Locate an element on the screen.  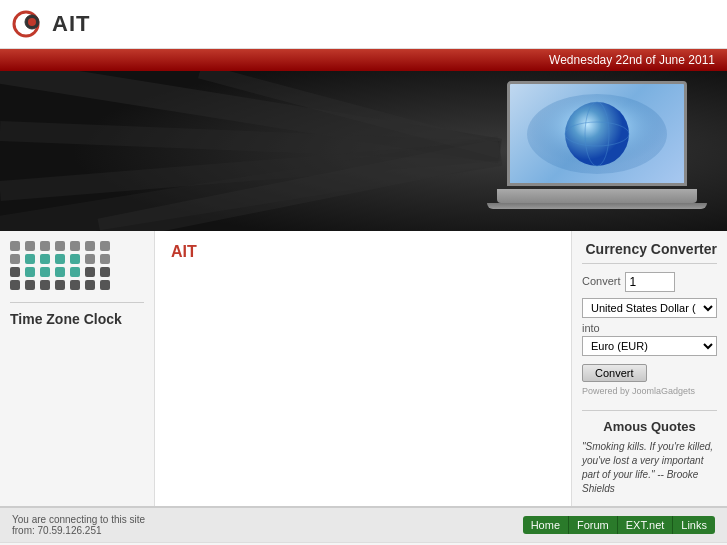
into-label: into is located at coordinates (650, 328).